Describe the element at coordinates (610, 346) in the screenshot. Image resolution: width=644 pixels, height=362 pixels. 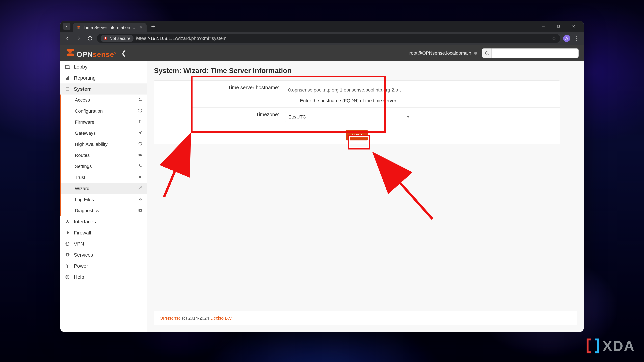
I see `xda-watermark: XDA` at that location.